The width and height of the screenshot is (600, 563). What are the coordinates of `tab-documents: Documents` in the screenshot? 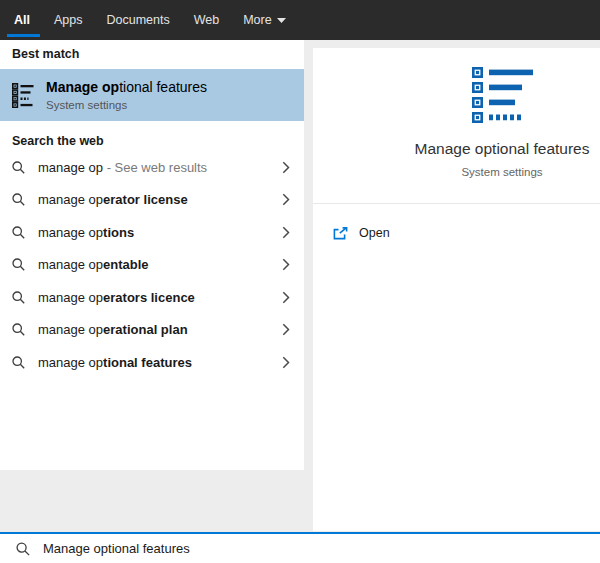 It's located at (138, 20).